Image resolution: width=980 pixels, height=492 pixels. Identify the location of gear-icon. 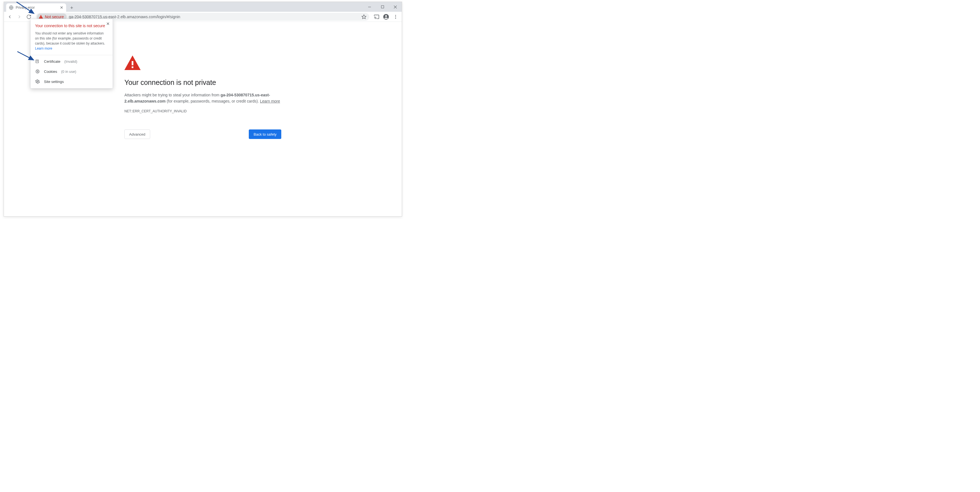
(37, 81).